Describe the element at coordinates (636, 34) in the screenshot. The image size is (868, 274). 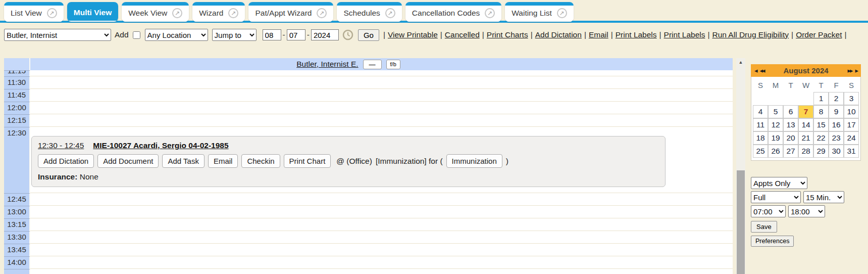
I see `toolbar-link-print-labels: Print Labels` at that location.